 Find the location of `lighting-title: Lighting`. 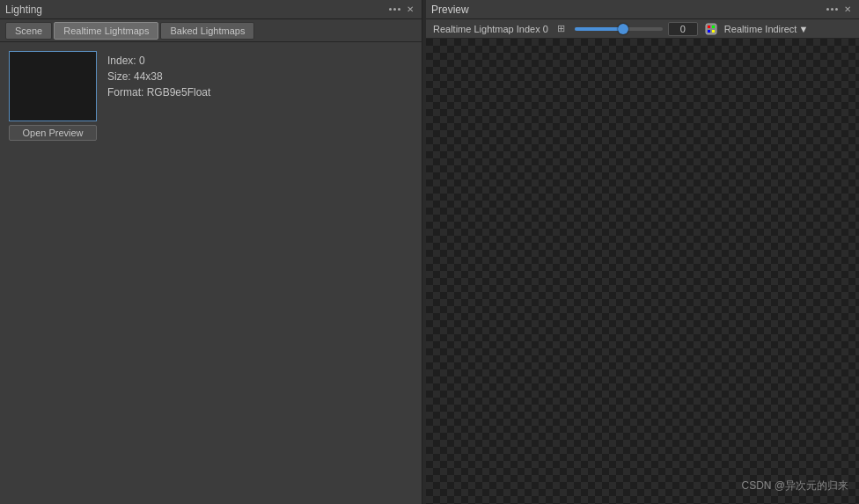

lighting-title: Lighting is located at coordinates (24, 10).